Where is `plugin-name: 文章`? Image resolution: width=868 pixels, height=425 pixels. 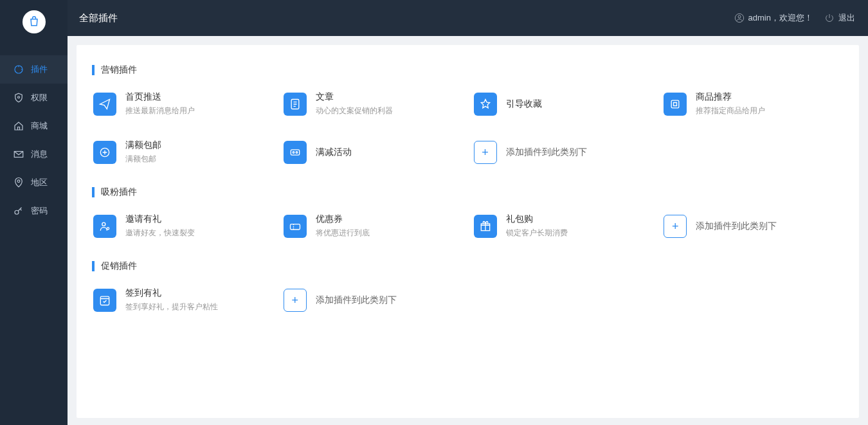
plugin-name: 文章 is located at coordinates (354, 97).